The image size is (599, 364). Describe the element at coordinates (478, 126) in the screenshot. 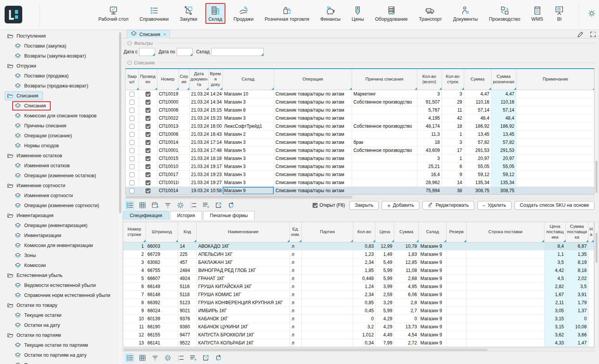

I see `cell: 186,92` at that location.